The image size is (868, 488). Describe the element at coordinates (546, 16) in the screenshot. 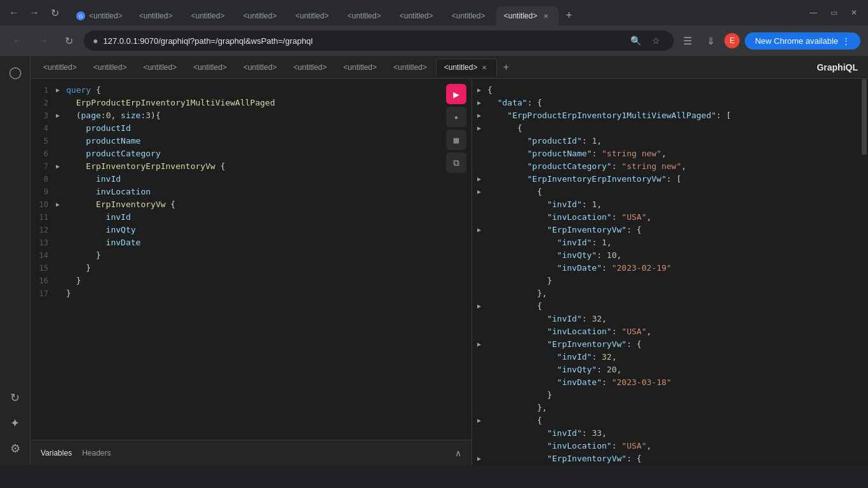

I see `tab-close-9: ✕` at that location.